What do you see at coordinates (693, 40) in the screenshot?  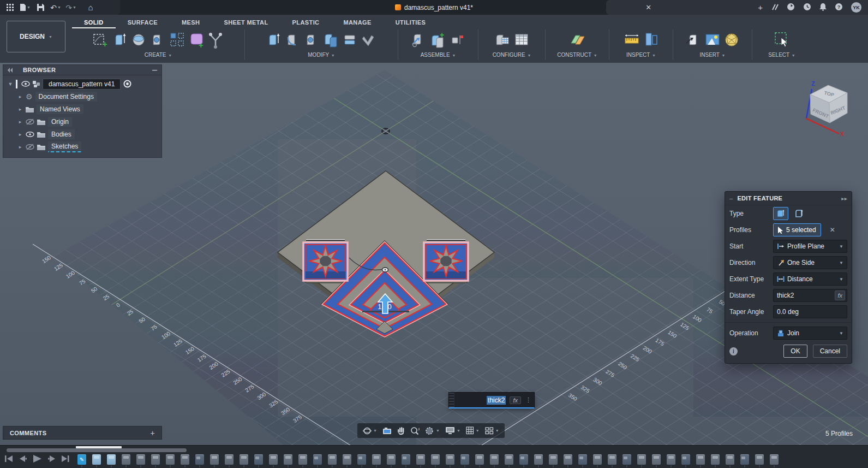 I see `insert-derive-button` at bounding box center [693, 40].